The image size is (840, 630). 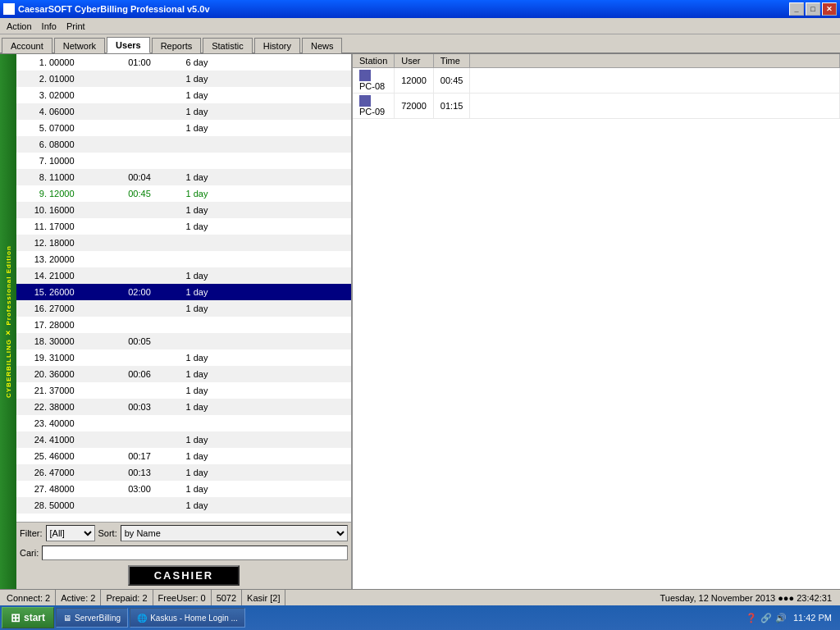 I want to click on tab-news: News, so click(x=322, y=46).